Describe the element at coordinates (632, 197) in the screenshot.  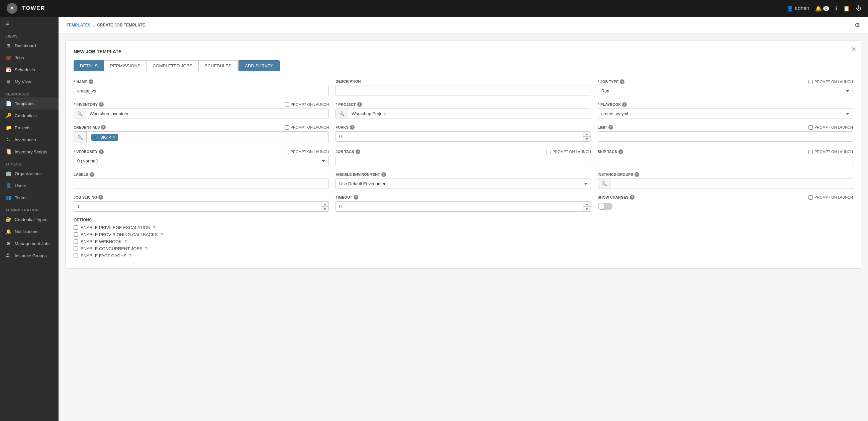
I see `show-changes-help-icon: ?` at that location.